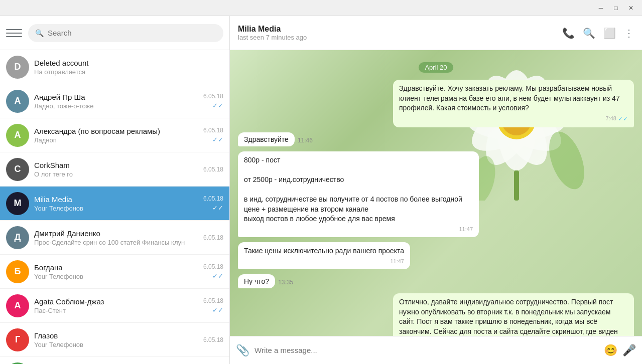  Describe the element at coordinates (629, 33) in the screenshot. I see `more-icon: ⋮` at that location.